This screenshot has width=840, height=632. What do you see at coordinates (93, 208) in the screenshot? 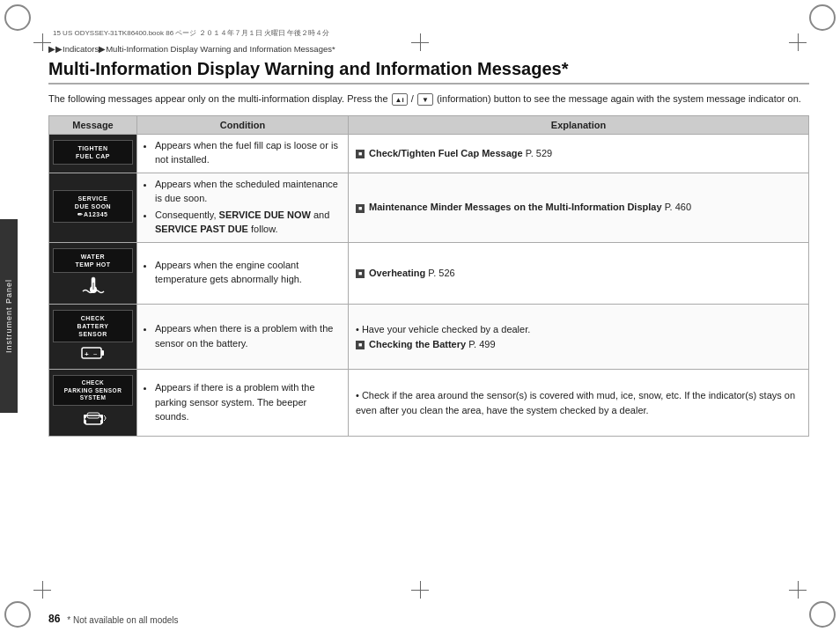
I see `message-cell-service: SERVICEDUE SOON✏A12345` at bounding box center [93, 208].